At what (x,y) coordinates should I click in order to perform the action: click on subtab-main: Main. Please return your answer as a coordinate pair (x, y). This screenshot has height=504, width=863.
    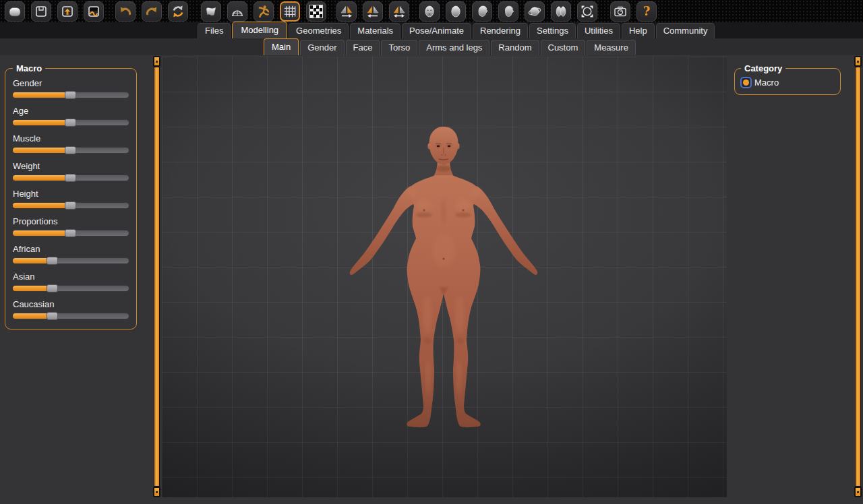
    Looking at the image, I should click on (281, 47).